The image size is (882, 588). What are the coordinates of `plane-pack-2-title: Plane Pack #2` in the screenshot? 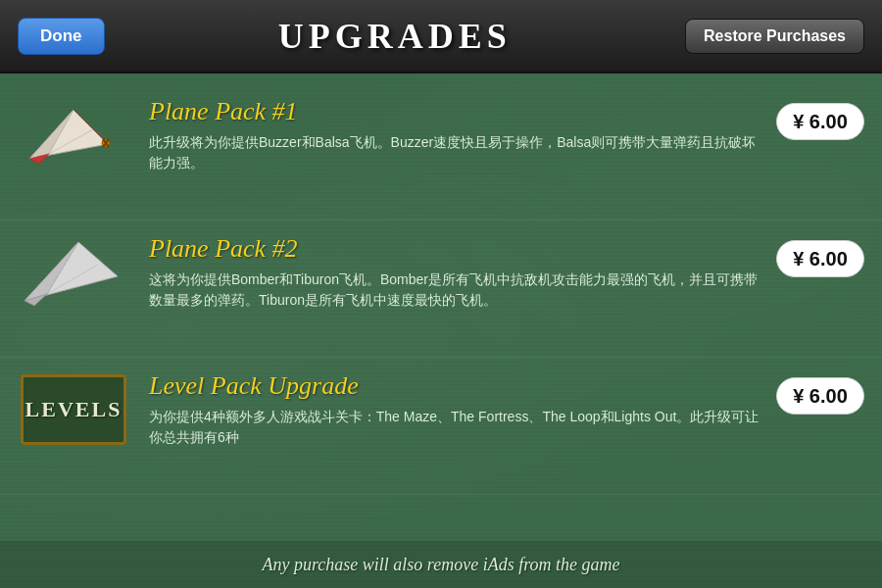 It's located at (456, 249).